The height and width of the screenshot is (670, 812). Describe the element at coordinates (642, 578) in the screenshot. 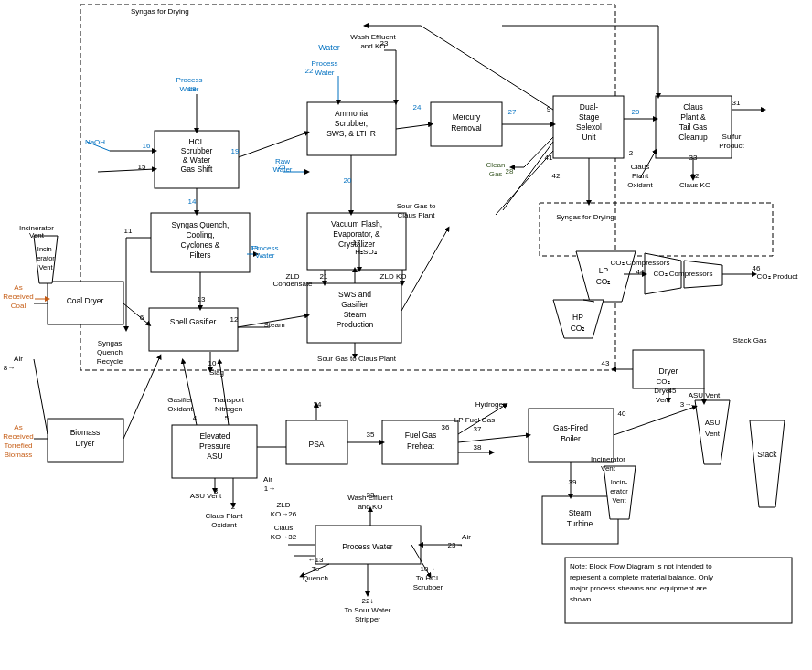

I see `svg-text:represent a complete material : represent a complete material balance. O…` at that location.